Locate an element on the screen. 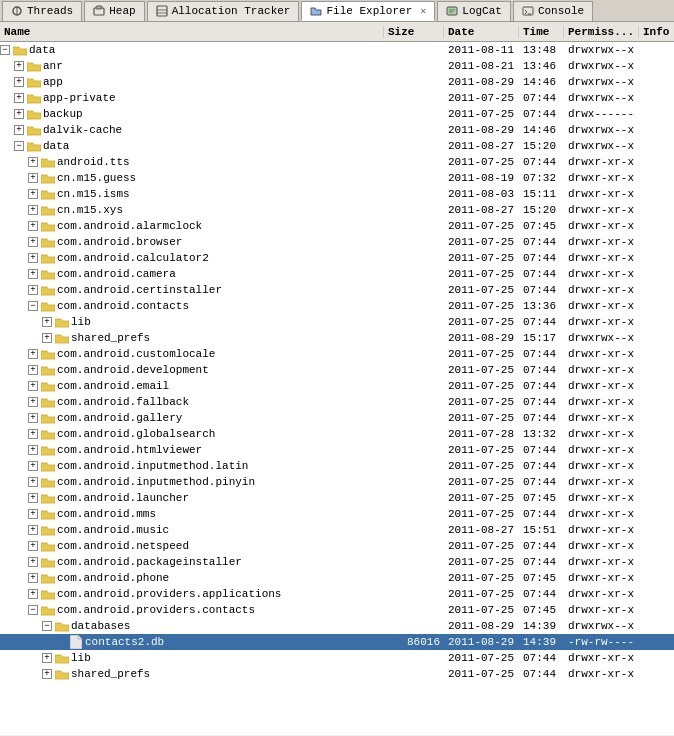 The height and width of the screenshot is (736, 674). table-row: + com.android.htmlviewer 2011-07-25 07:4… is located at coordinates (337, 450).